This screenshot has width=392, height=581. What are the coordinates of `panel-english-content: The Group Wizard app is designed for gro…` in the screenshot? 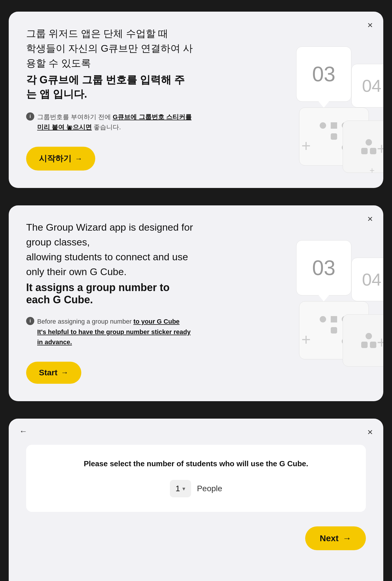 It's located at (110, 302).